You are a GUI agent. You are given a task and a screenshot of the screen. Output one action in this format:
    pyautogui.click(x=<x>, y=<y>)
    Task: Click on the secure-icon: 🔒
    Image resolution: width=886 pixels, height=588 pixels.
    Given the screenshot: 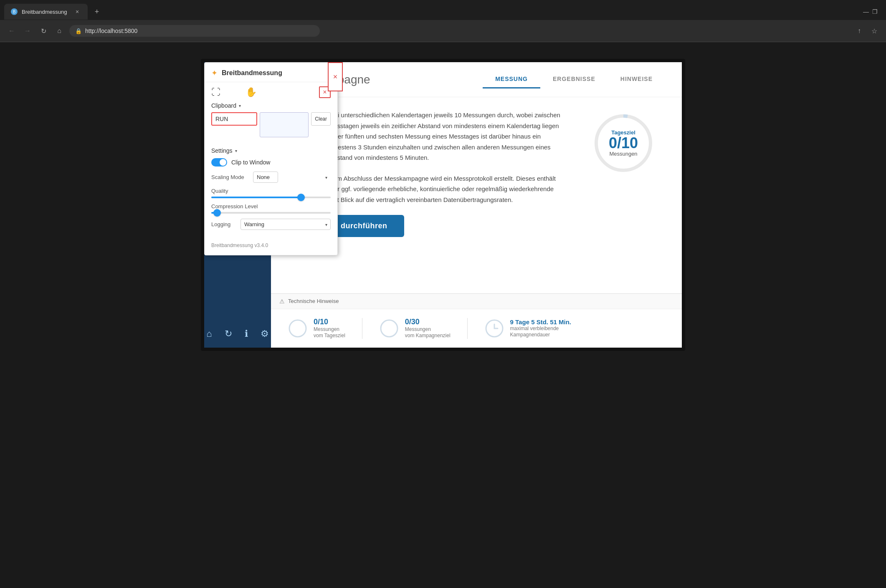 What is the action you would take?
    pyautogui.click(x=78, y=31)
    